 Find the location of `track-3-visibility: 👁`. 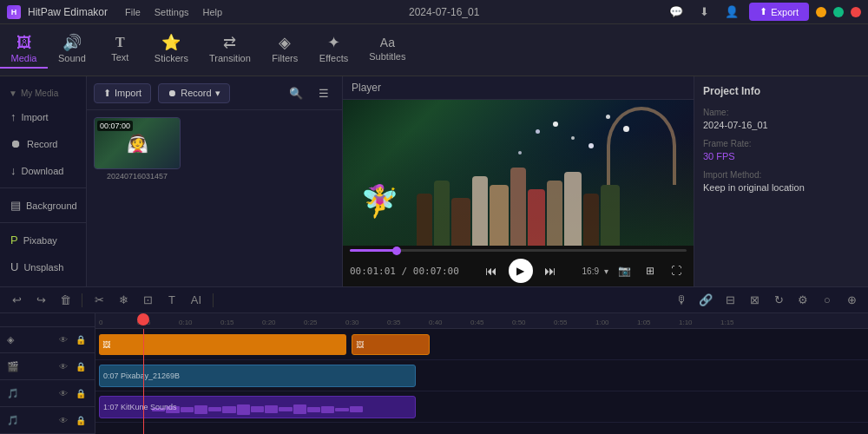

track-3-visibility: 👁 is located at coordinates (63, 393).